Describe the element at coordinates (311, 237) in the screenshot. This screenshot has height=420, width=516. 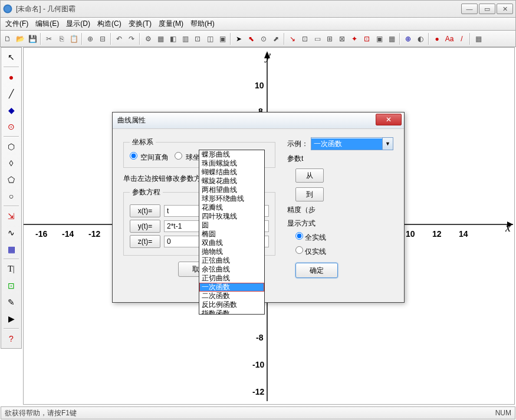
I see `display-radio-full: 全实线` at that location.